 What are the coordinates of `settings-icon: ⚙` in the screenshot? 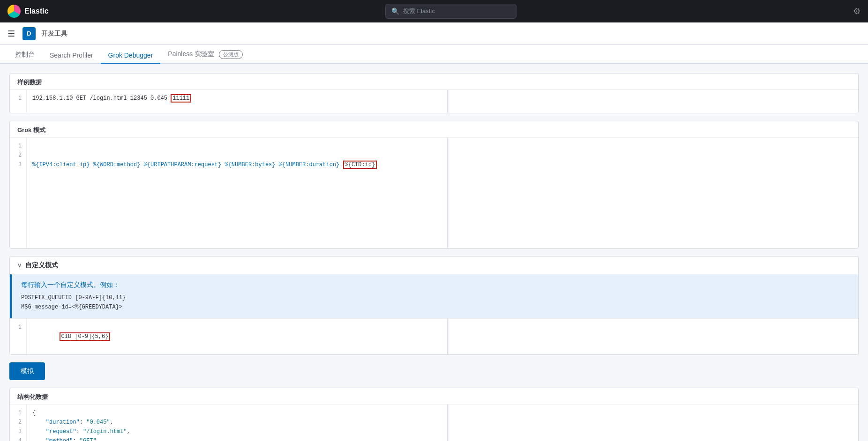 It's located at (857, 11).